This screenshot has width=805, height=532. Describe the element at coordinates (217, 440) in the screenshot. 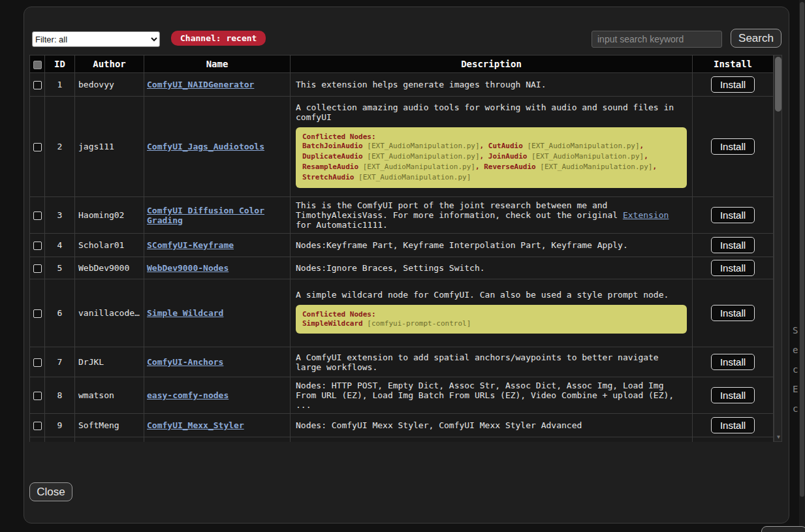

I see `row-name-cell: ComfyUI Yolov8` at that location.